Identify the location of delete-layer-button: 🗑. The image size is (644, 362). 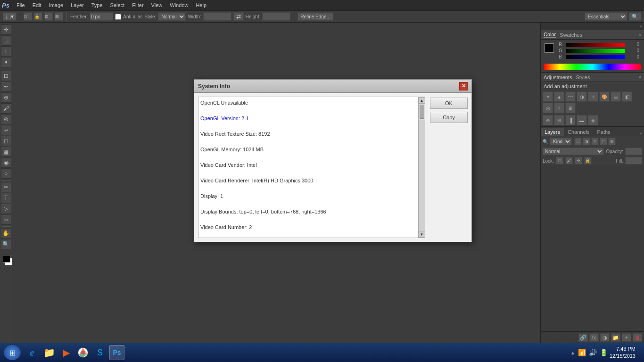
(637, 337).